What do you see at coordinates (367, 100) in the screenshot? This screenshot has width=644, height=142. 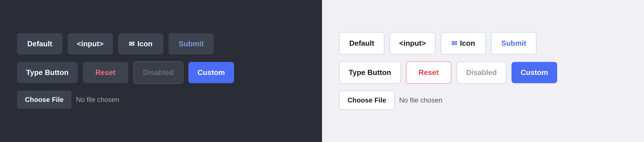 I see `light-choose-file-label: Choose File` at bounding box center [367, 100].